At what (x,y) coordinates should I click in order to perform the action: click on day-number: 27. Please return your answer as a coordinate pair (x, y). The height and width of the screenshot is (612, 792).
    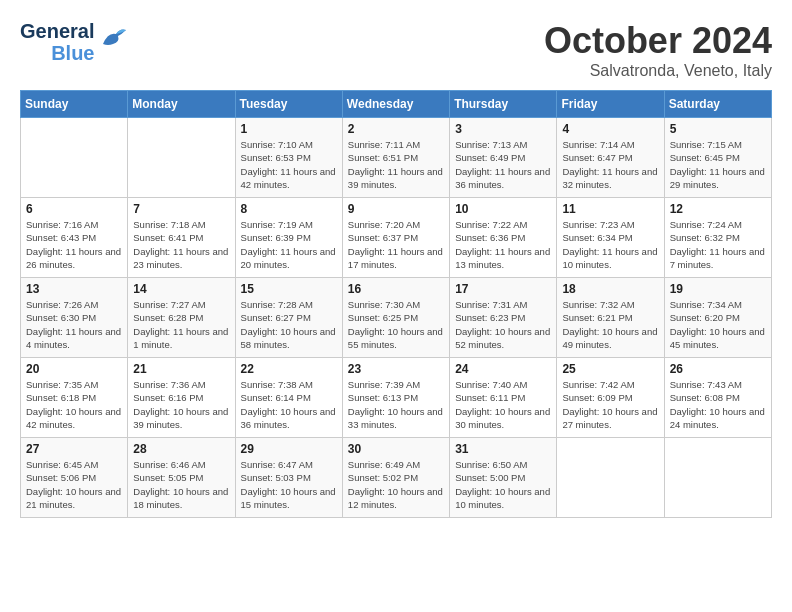
    Looking at the image, I should click on (74, 449).